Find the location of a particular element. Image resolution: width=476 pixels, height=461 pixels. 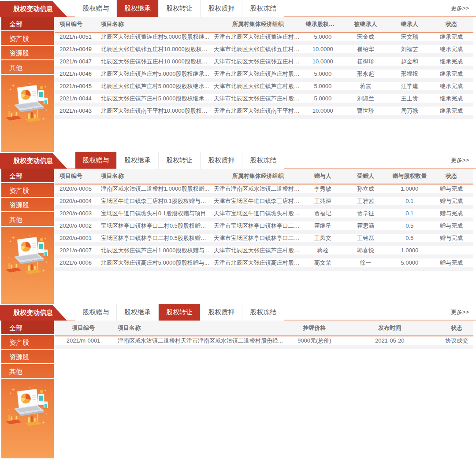

cell: 2020/o-0005 is located at coordinates (77, 188).